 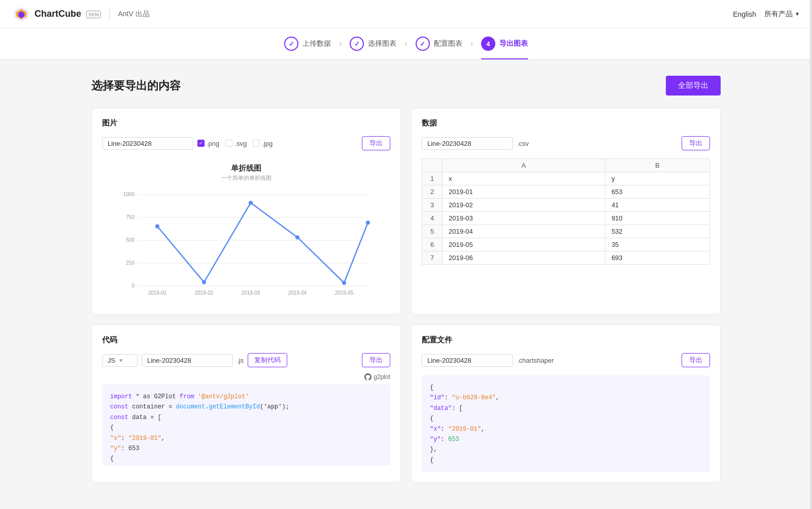 What do you see at coordinates (235, 143) in the screenshot?
I see `format-options: ✓ .png .svg .jpg` at bounding box center [235, 143].